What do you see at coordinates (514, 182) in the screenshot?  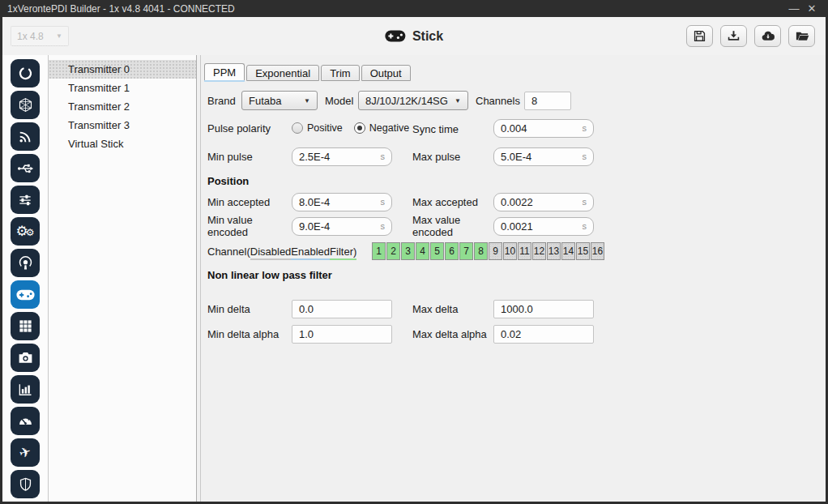 I see `position-section-title: Position` at bounding box center [514, 182].